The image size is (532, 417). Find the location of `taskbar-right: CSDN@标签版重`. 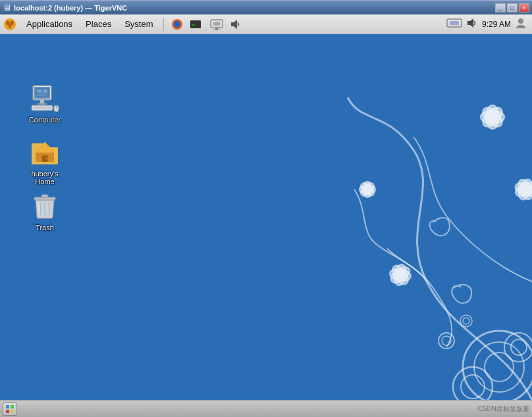

taskbar-right: CSDN@标签版重 is located at coordinates (504, 409).